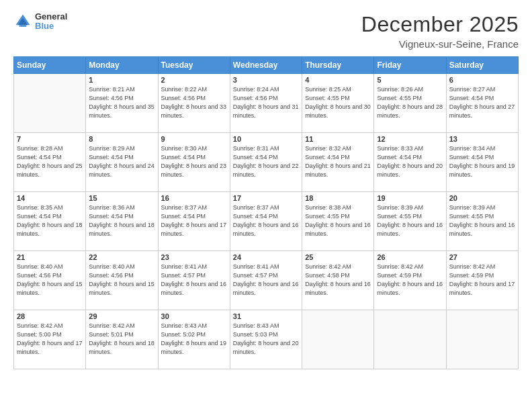  I want to click on day-info: Sunrise: 8:33 AM Sunset: 4:54 PM Dayligh…, so click(410, 162).